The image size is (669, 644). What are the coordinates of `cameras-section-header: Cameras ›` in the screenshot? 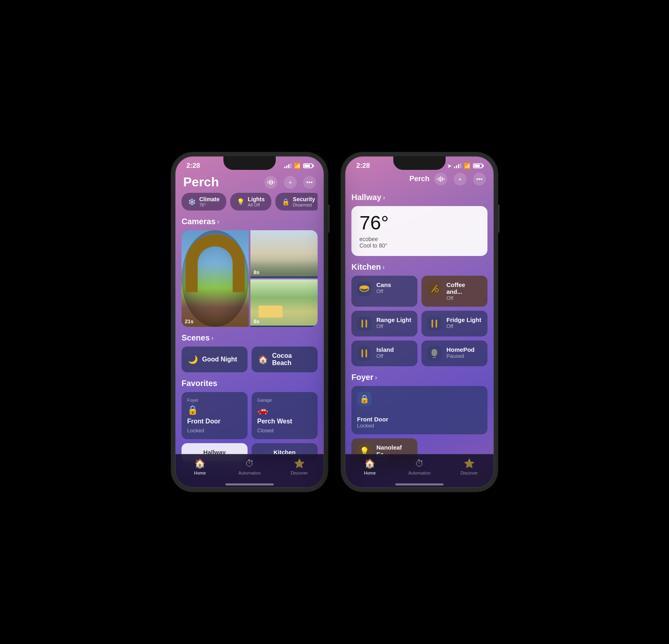 It's located at (250, 221).